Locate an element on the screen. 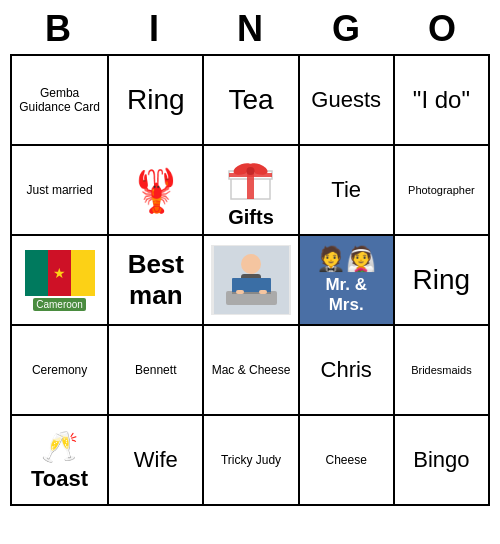 This screenshot has width=500, height=544. title-i: I is located at coordinates (154, 29).